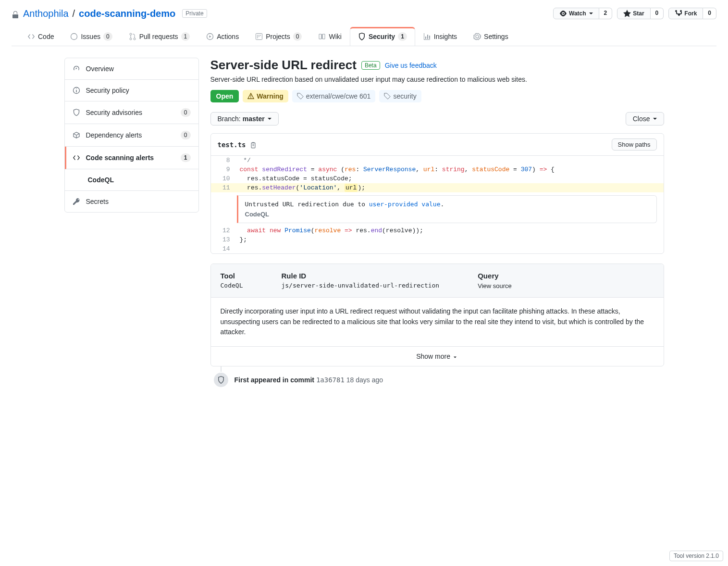  Describe the element at coordinates (132, 158) in the screenshot. I see `sidebar-scanning: Code scanning alerts 1` at that location.